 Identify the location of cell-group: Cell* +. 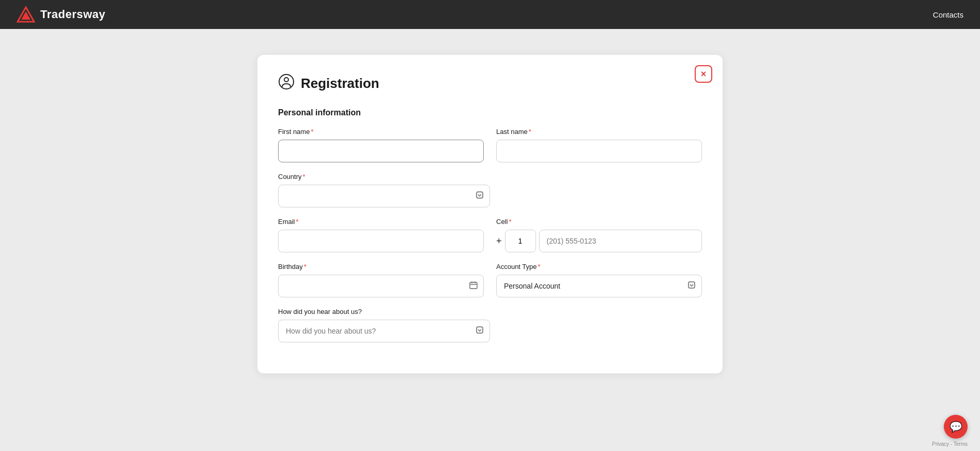
(599, 235).